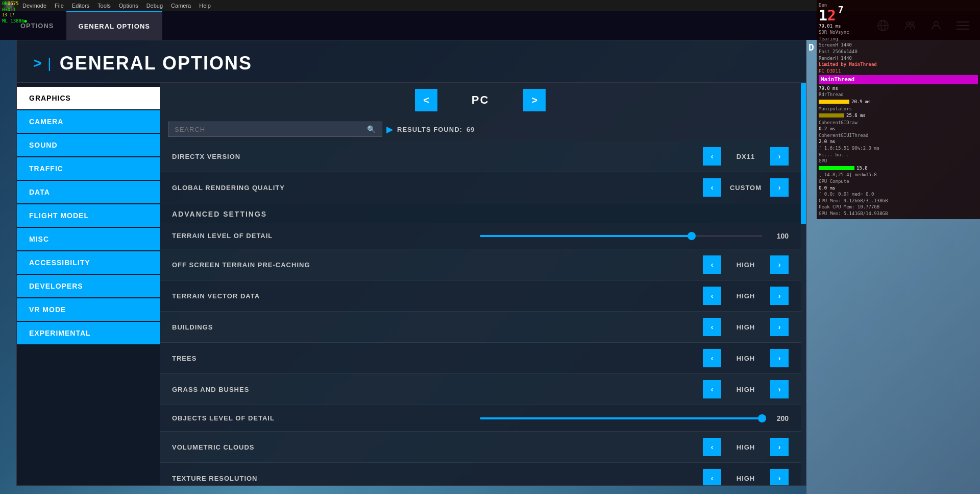  I want to click on scrollbar, so click(803, 284).